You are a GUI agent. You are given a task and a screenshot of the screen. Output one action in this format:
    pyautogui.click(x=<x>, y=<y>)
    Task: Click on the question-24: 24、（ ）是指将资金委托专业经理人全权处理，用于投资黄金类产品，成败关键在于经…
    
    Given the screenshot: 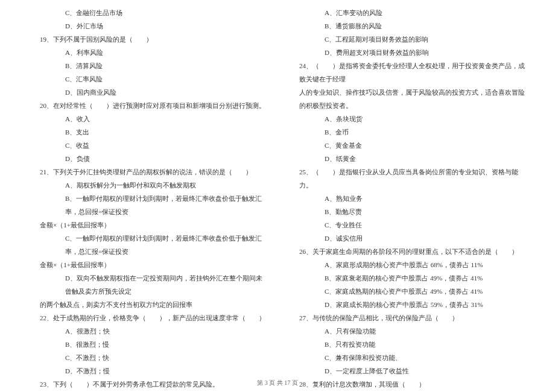 What is the action you would take?
    pyautogui.click(x=407, y=72)
    